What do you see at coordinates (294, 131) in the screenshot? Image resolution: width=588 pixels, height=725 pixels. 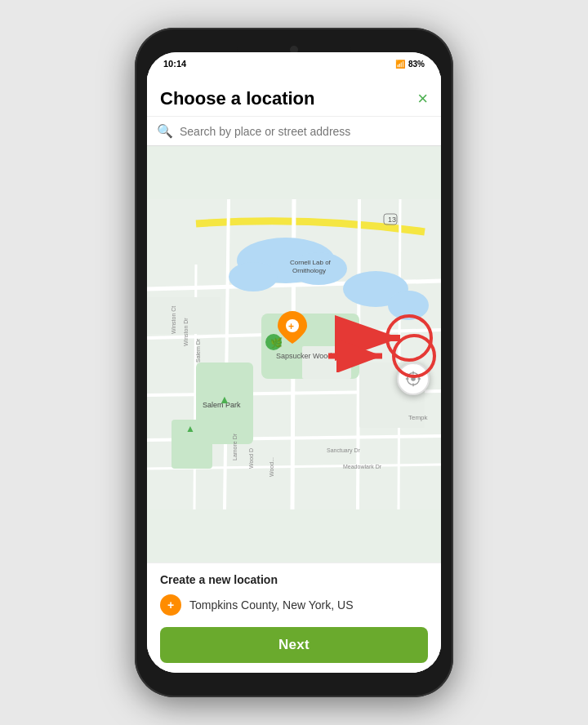 I see `search-bar: 🔍` at bounding box center [294, 131].